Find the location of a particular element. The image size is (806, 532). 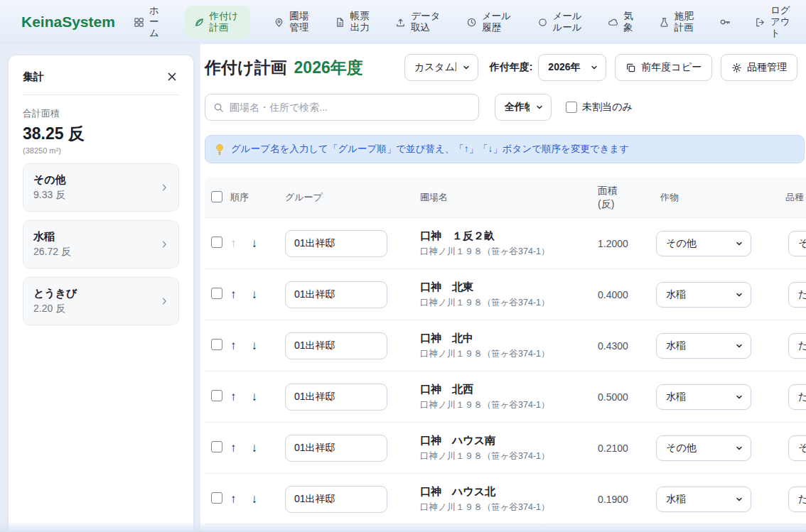

unassigned-only-filter: 未割当のみ is located at coordinates (599, 107).